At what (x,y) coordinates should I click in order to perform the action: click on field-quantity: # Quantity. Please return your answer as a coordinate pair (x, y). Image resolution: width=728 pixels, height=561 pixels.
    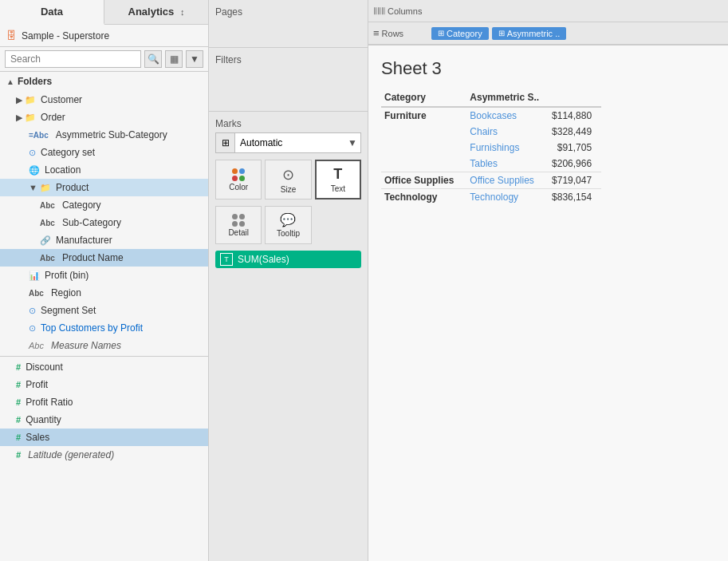
    Looking at the image, I should click on (104, 420).